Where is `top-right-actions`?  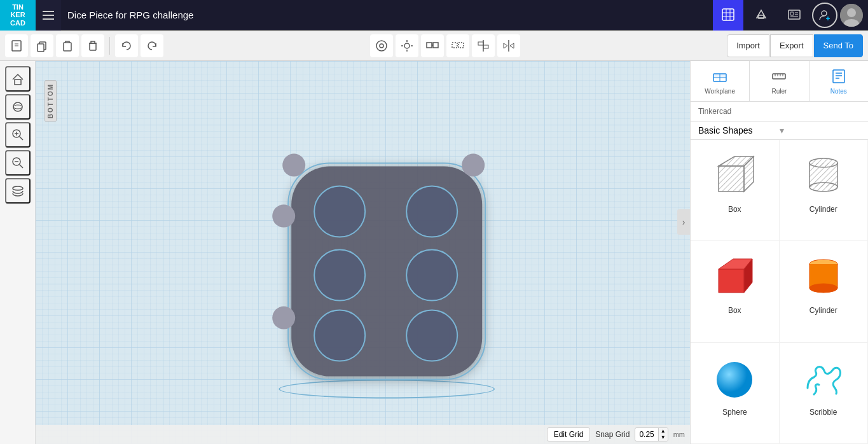 top-right-actions is located at coordinates (790, 15).